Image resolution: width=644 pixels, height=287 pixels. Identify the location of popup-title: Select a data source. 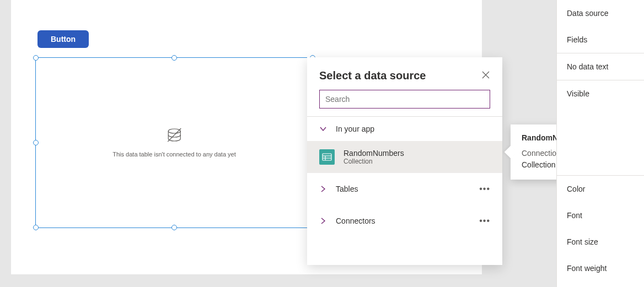
(373, 76).